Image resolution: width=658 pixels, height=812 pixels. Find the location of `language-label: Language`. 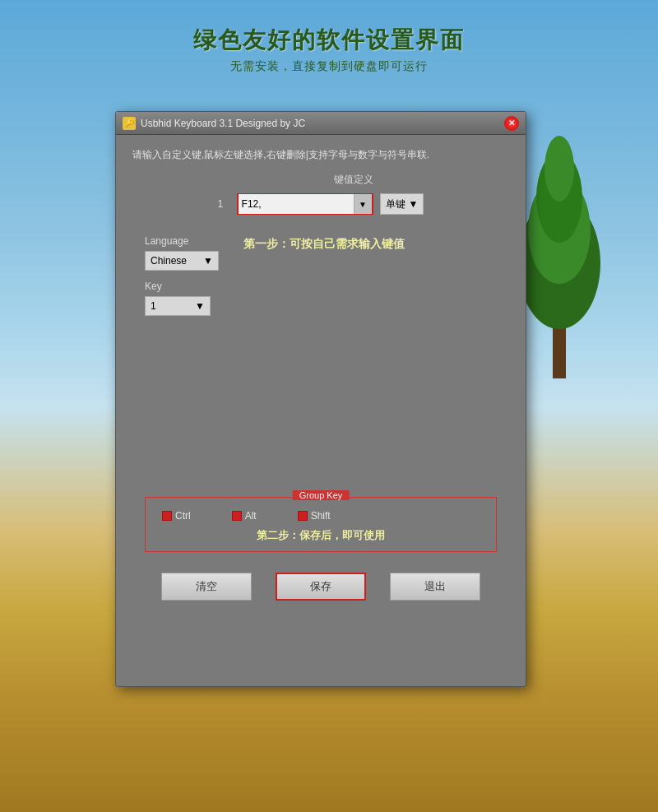

language-label: Language is located at coordinates (190, 241).